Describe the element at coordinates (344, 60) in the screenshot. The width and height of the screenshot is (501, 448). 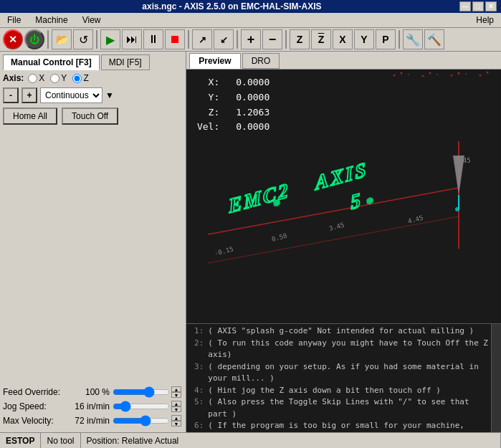
I see `preview-tab-bar: Preview DRO` at that location.